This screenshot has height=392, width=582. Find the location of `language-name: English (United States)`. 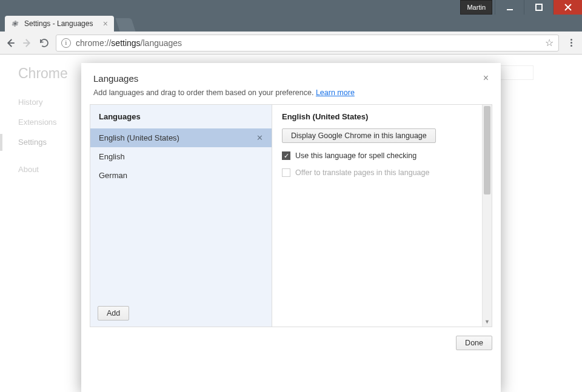

language-name: English (United States) is located at coordinates (139, 138).